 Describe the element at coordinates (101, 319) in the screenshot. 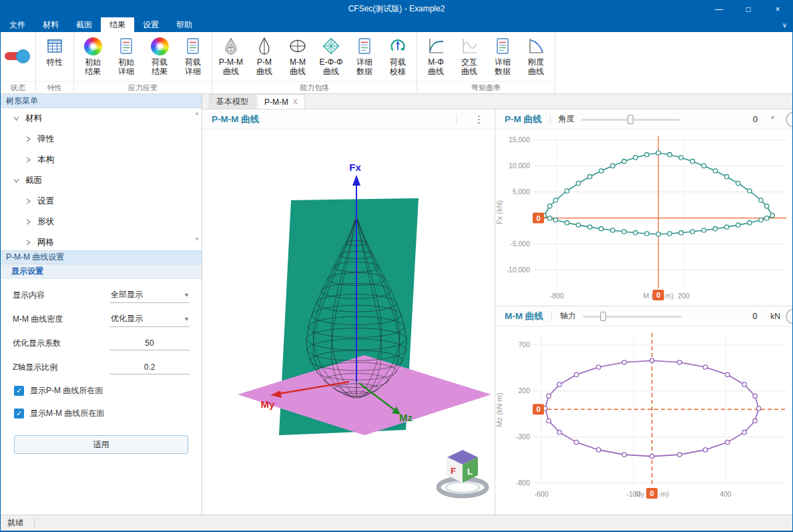

I see `form-row: M-M 曲线密度优化显示▾` at that location.